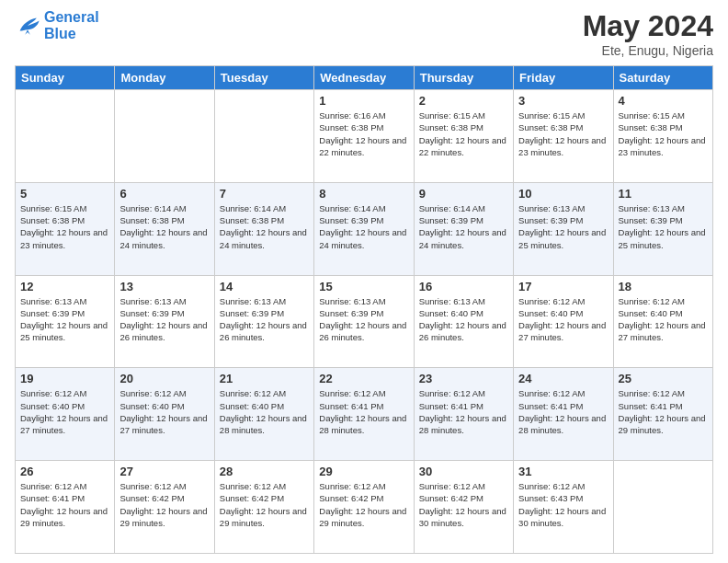  I want to click on day-number: 16, so click(463, 287).